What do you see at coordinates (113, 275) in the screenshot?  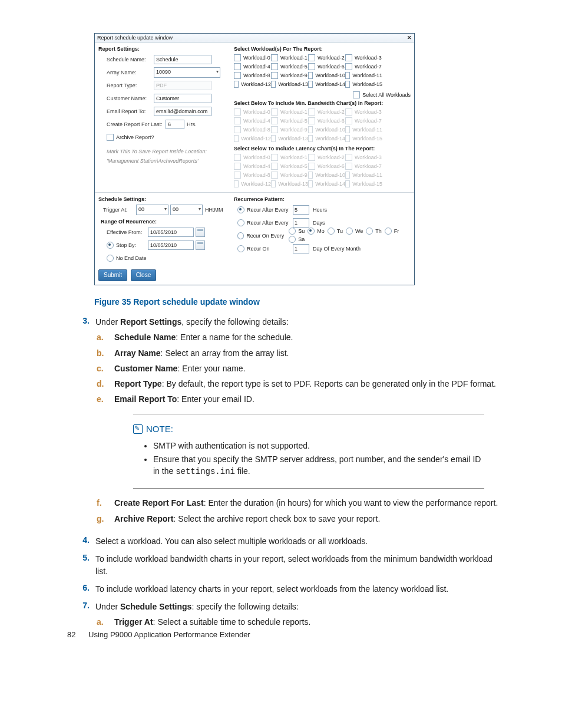 I see `submit-button: Submit` at bounding box center [113, 275].